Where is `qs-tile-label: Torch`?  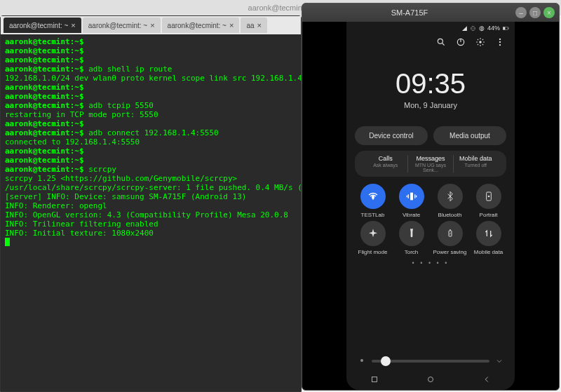
qs-tile-label: Torch is located at coordinates (411, 252).